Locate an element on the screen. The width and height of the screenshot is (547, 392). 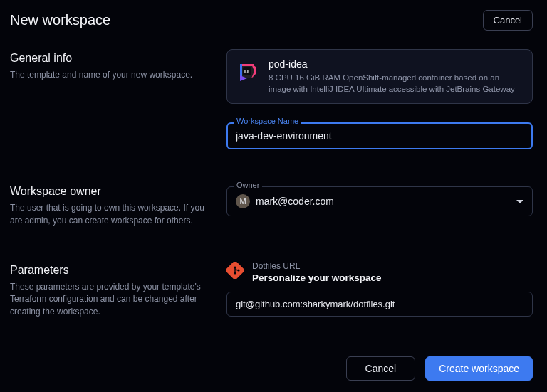
owner-value: mark@coder.com is located at coordinates (383, 201).